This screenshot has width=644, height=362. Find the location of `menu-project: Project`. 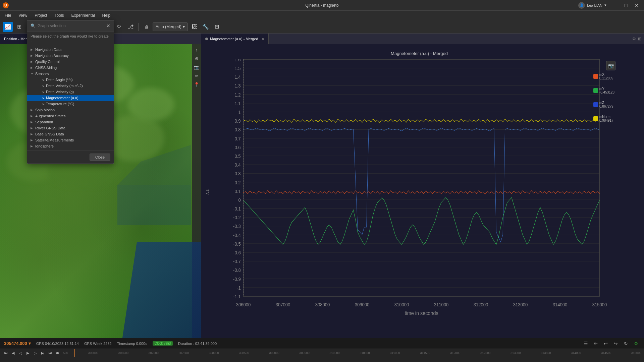

menu-project: Project is located at coordinates (41, 15).